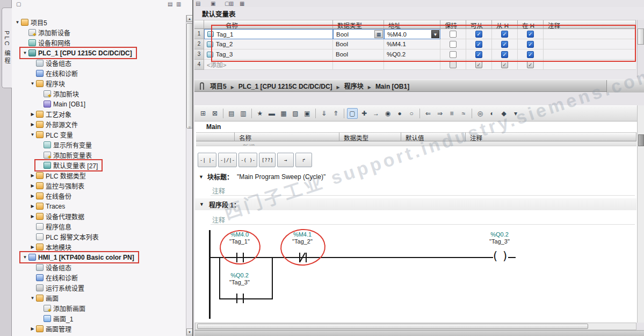  Describe the element at coordinates (215, 137) in the screenshot. I see `interface-corner-cell` at that location.